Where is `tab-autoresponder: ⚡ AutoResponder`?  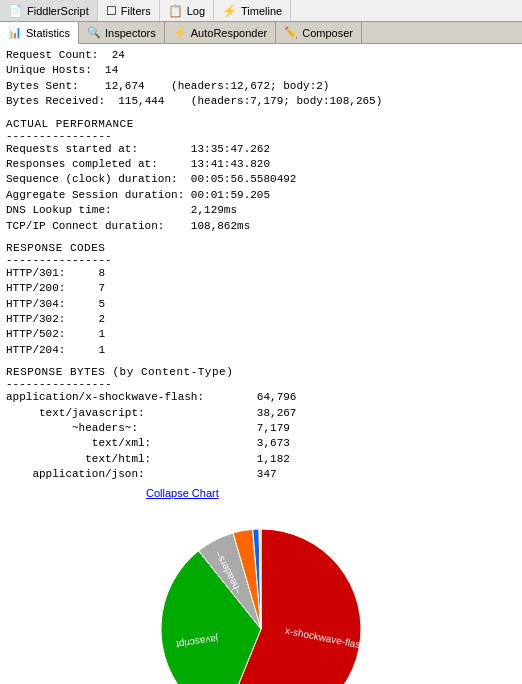 tab-autoresponder: ⚡ AutoResponder is located at coordinates (220, 32).